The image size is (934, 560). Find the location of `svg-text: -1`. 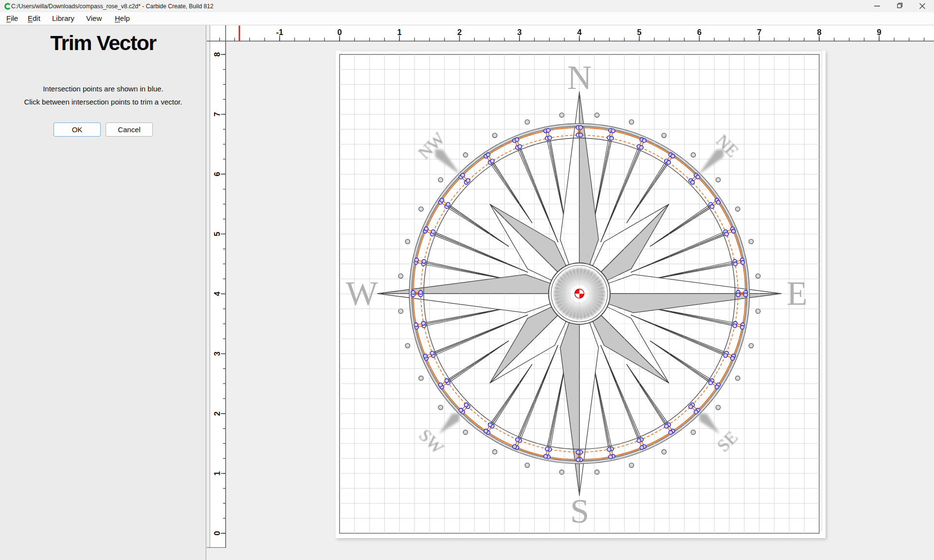

svg-text: -1 is located at coordinates (279, 32).